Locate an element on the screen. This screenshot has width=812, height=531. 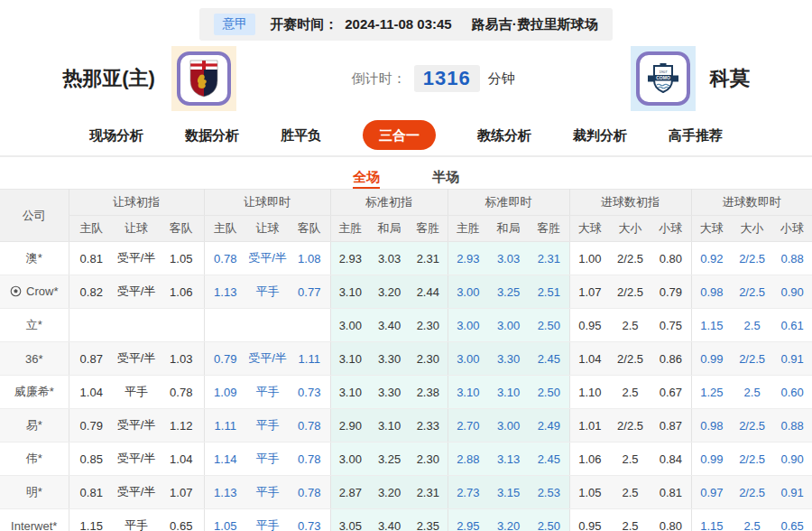
odds-cell: 1.13 is located at coordinates (226, 293).